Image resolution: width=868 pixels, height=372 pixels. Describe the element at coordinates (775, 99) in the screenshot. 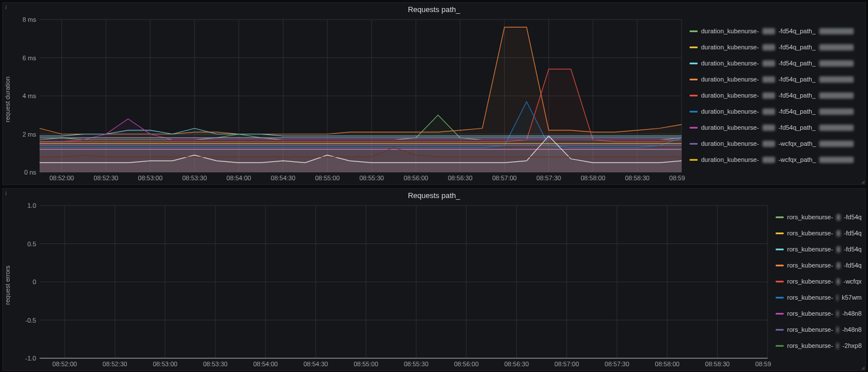

I see `legend-duration: duration_kubenurse--fd54q_path_duration_…` at that location.